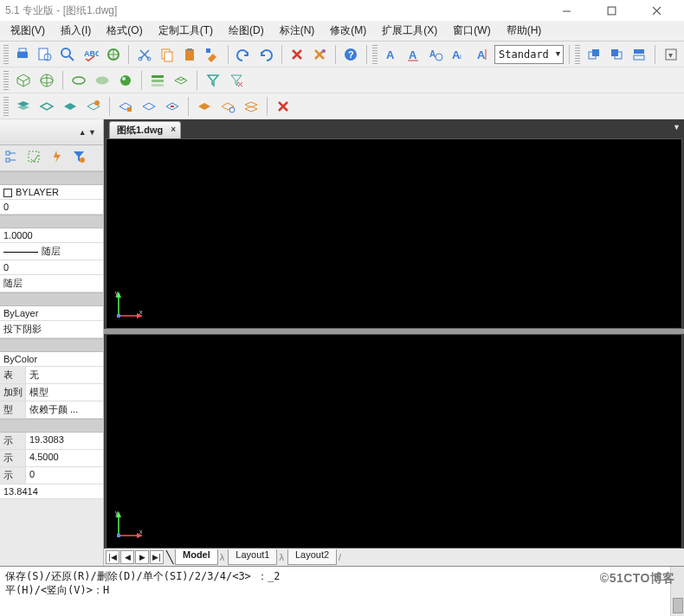 Image resolution: width=684 pixels, height=616 pixels. I want to click on menu-insert: 插入(I), so click(76, 31).